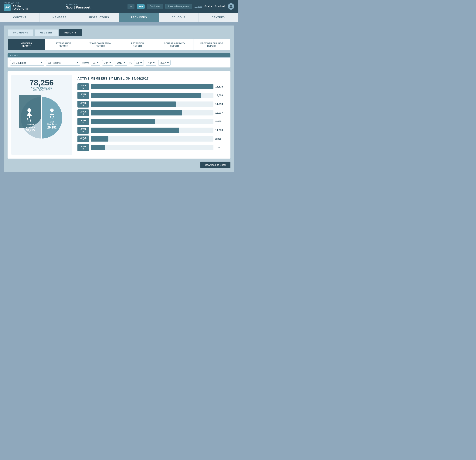 The width and height of the screenshot is (476, 460). I want to click on logout-link: Log-out, so click(198, 6).